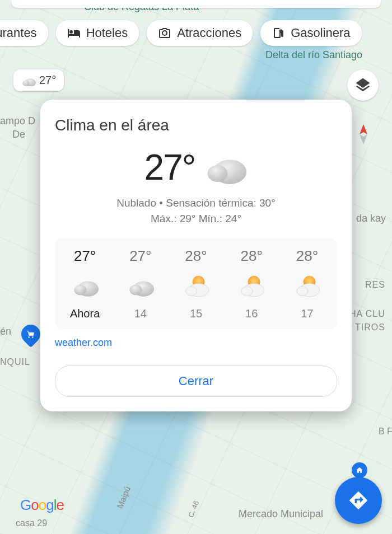 The height and width of the screenshot is (534, 392). Describe the element at coordinates (24, 33) in the screenshot. I see `chip-restaurants: aurantes` at that location.